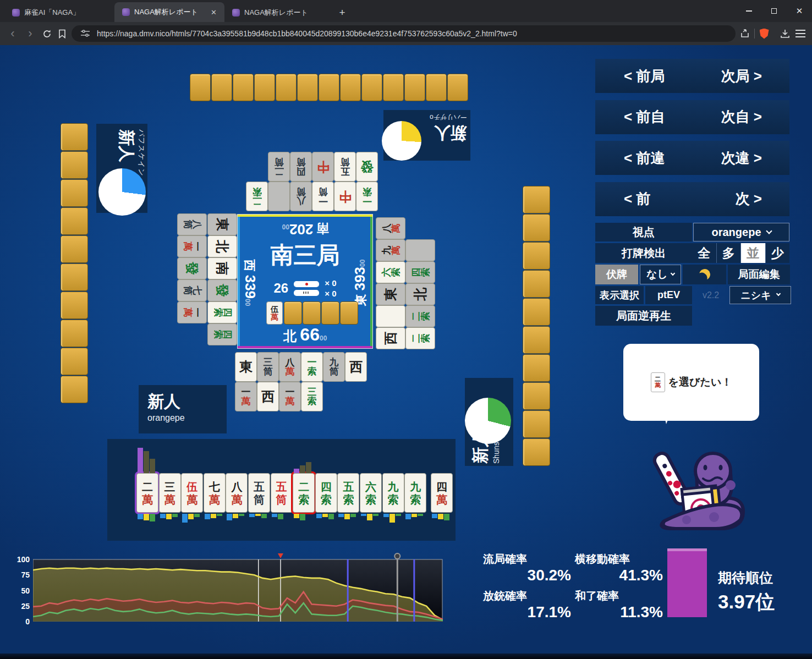  Describe the element at coordinates (644, 76) in the screenshot. I see `prev-button: < 前局` at that location.